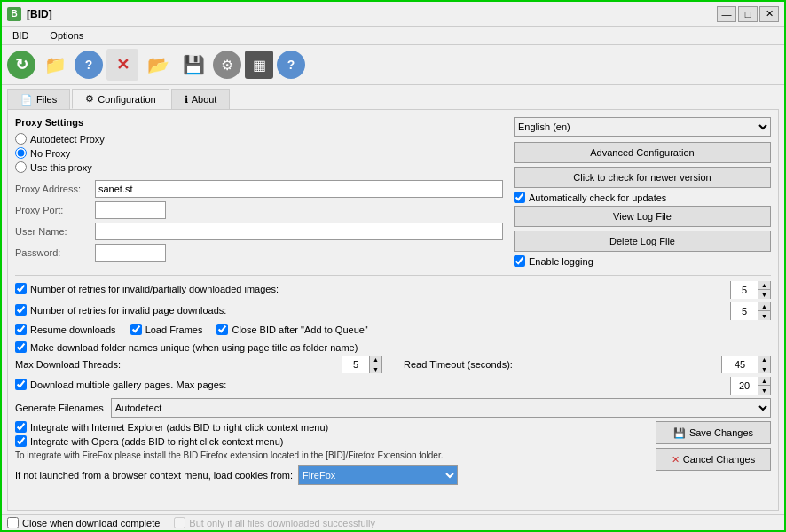  What do you see at coordinates (21, 289) in the screenshot?
I see `retries-images-checkbox` at bounding box center [21, 289].